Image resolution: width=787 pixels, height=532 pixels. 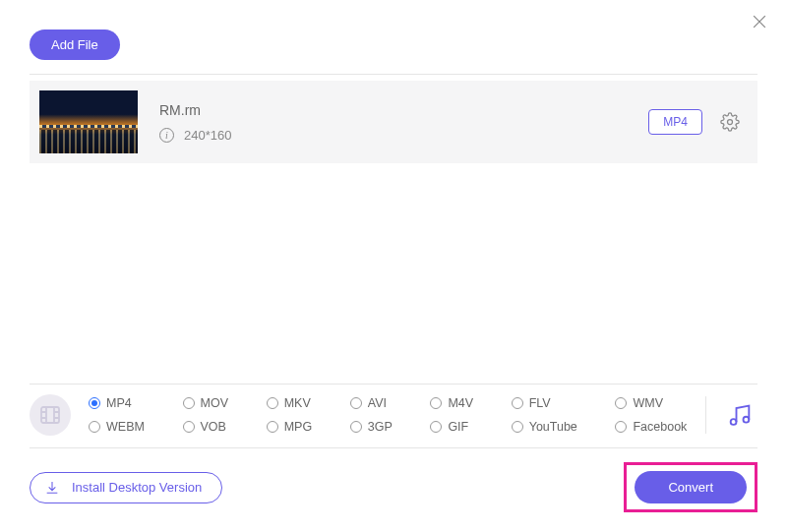 What do you see at coordinates (675, 122) in the screenshot?
I see `target-format-button: MP4` at bounding box center [675, 122].